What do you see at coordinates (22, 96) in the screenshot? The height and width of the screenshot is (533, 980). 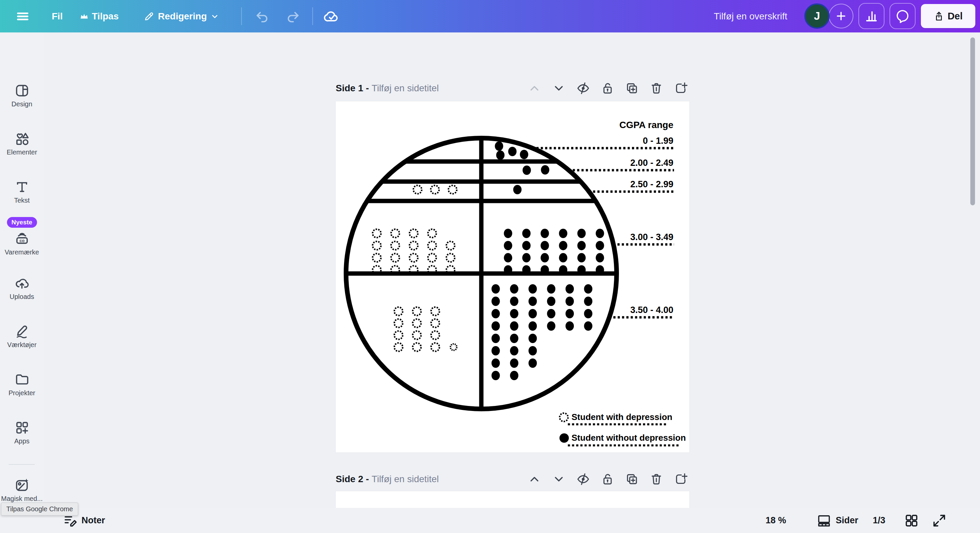 I see `sidebar-item-design: Design` at bounding box center [22, 96].